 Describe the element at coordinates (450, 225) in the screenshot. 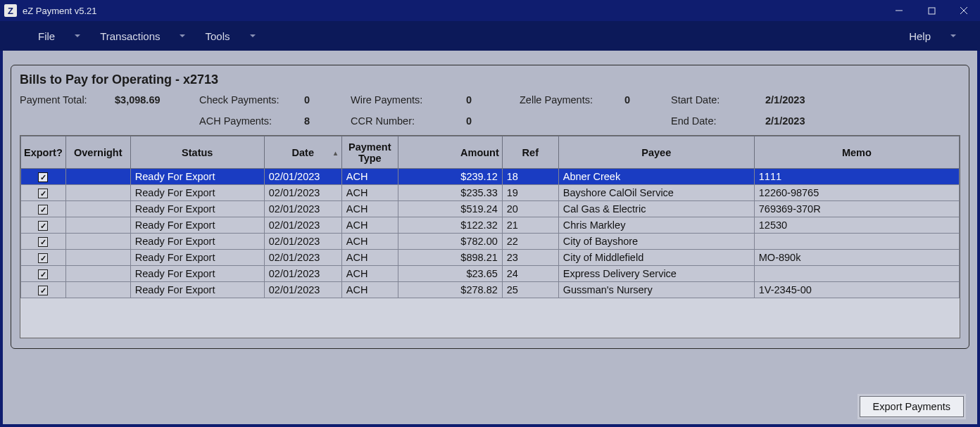

I see `cell-amount: $122.32` at that location.